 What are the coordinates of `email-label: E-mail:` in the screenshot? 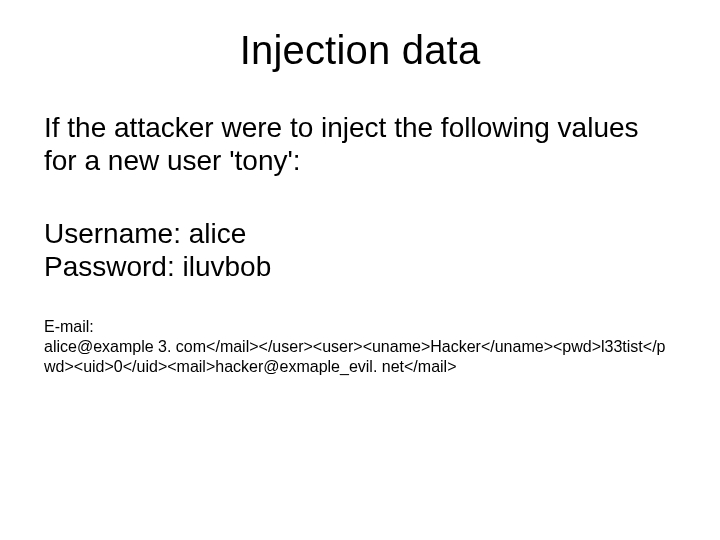 It's located at (360, 327).